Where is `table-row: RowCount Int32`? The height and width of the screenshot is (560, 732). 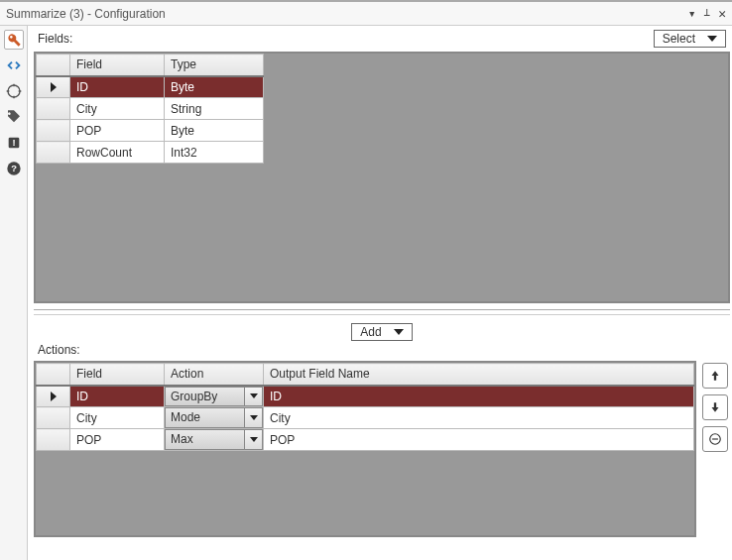
table-row: RowCount Int32 is located at coordinates (151, 153).